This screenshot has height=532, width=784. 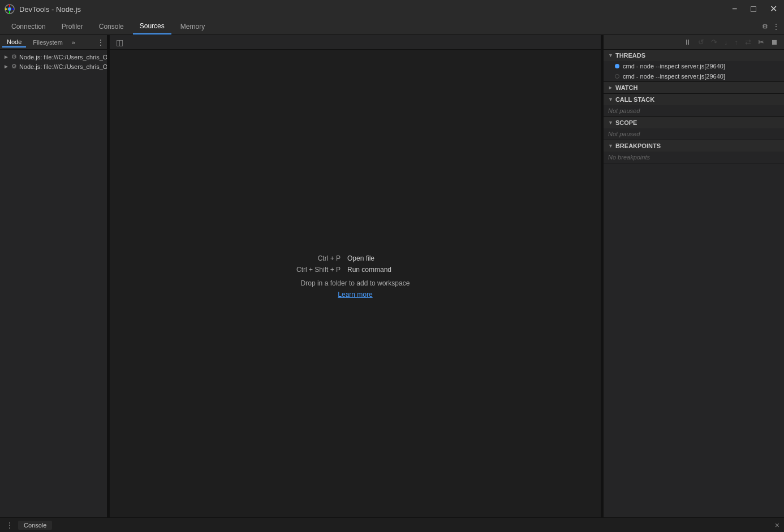 What do you see at coordinates (693, 88) in the screenshot?
I see `watch-section: ► Watch` at bounding box center [693, 88].